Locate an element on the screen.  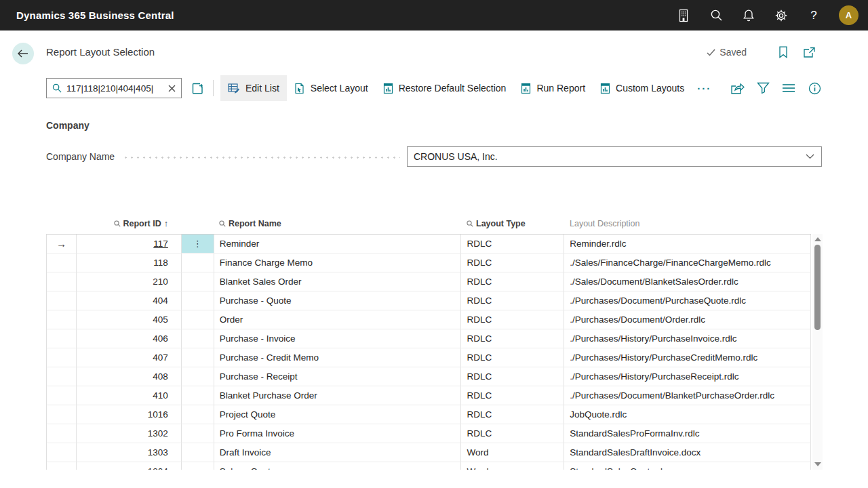
filter-search-box is located at coordinates (114, 88).